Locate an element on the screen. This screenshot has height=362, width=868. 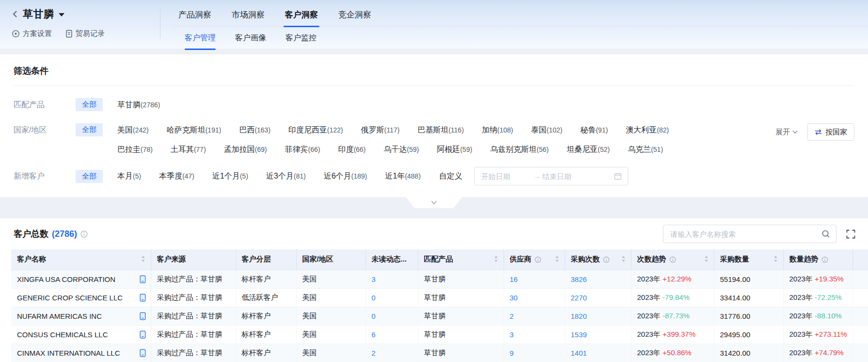
column-header: 数量趋势 is located at coordinates (818, 260).